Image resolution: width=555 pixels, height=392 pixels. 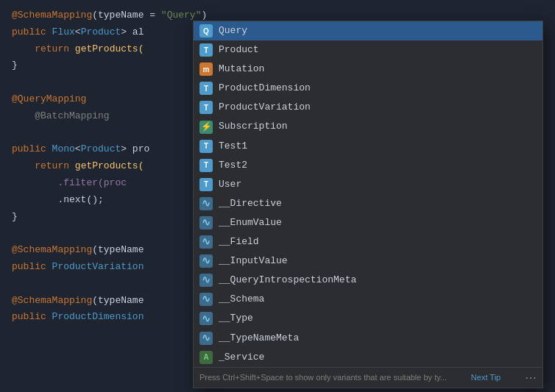 What do you see at coordinates (259, 338) in the screenshot?
I see `item-label: __TypeNameMeta` at bounding box center [259, 338].